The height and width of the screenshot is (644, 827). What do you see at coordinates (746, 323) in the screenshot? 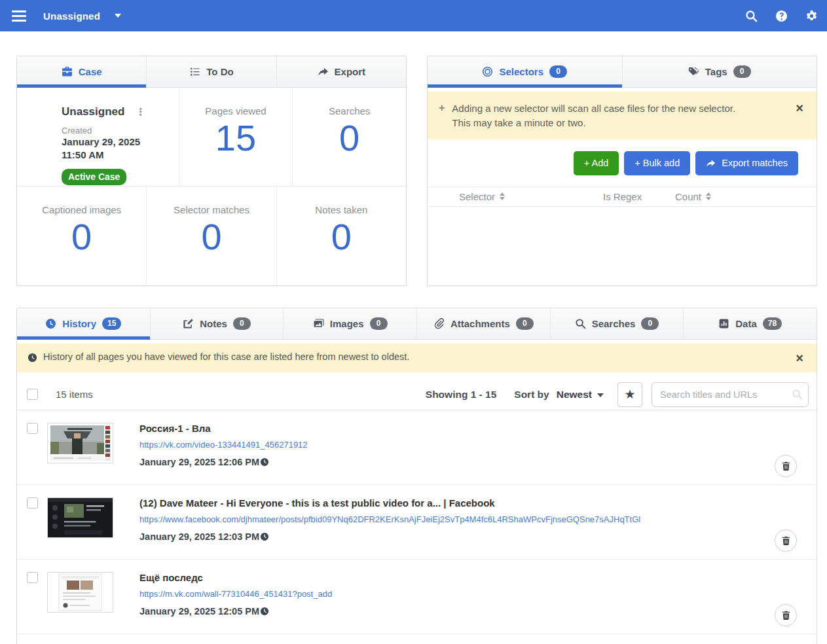
I see `tab-data-label: Data` at bounding box center [746, 323].